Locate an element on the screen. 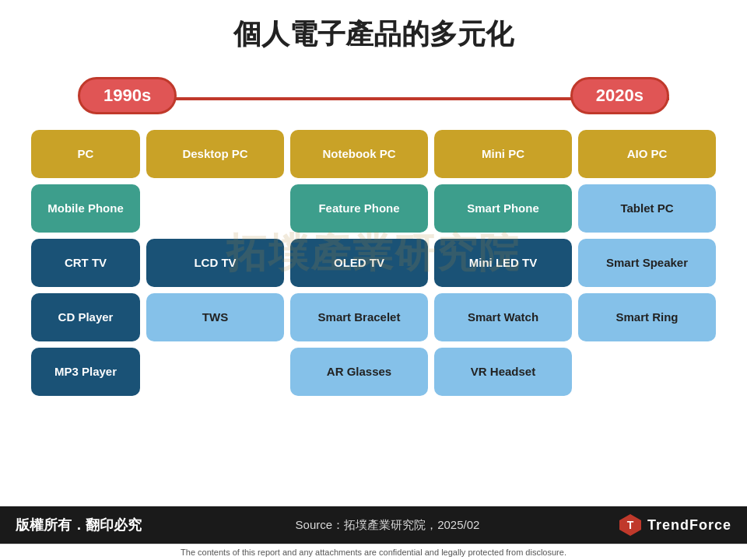  page-title: 個人電子產品的多元化 is located at coordinates (374, 34).